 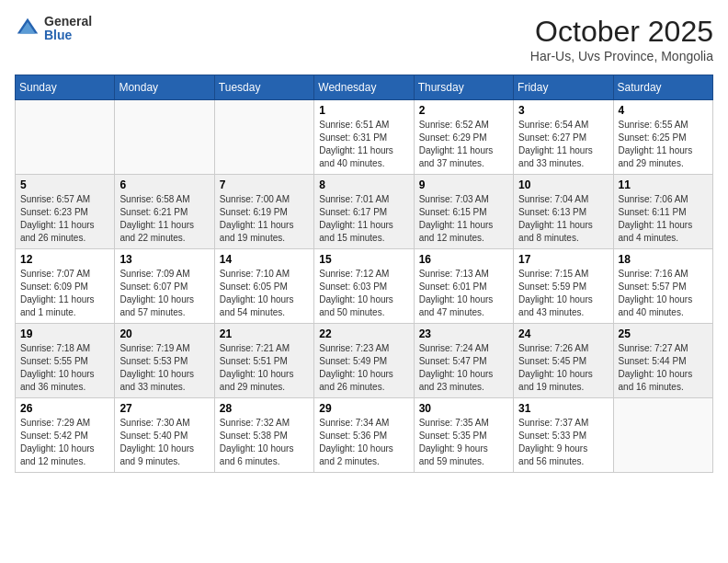 I want to click on day-info: Sunrise: 7:06 AM Sunset: 6:11 PM Dayligh…, so click(x=664, y=219).